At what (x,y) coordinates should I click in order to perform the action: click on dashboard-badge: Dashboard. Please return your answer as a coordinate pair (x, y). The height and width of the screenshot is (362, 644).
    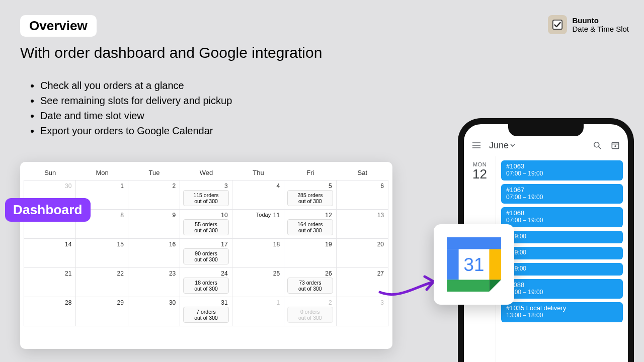
    Looking at the image, I should click on (48, 210).